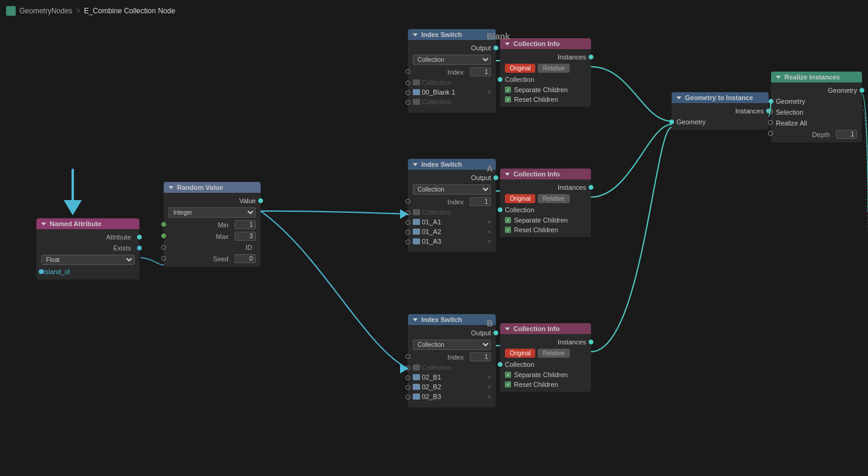 The image size is (868, 476). What do you see at coordinates (720, 98) in the screenshot?
I see `geo-to-instance-header: Geometry to Instance` at bounding box center [720, 98].